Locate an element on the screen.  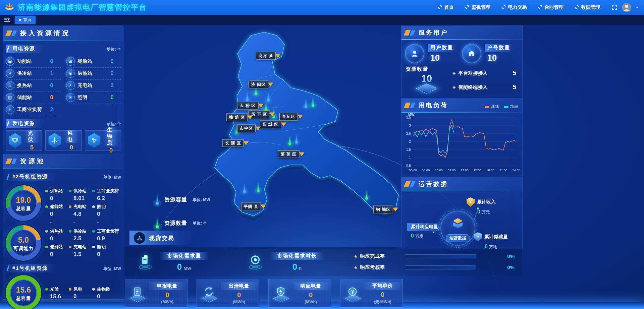
legend-head: 供冷站 is located at coordinates (80, 191).